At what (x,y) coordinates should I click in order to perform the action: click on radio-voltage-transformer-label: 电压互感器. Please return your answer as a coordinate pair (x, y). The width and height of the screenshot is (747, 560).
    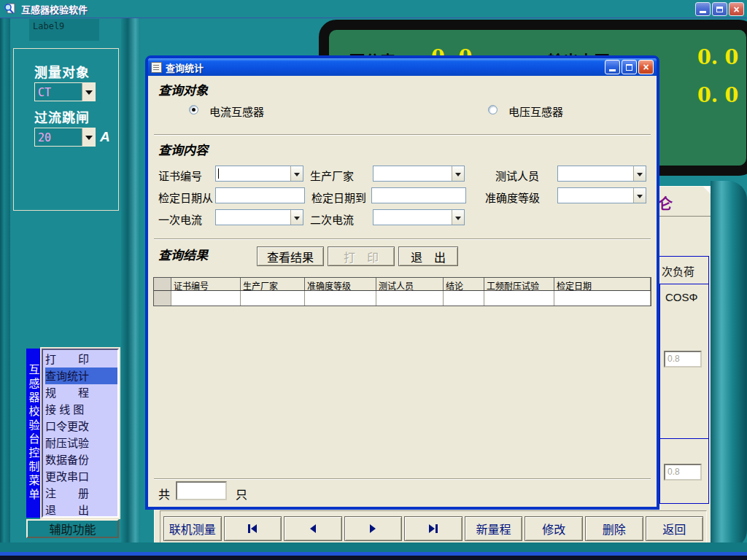
    Looking at the image, I should click on (535, 111).